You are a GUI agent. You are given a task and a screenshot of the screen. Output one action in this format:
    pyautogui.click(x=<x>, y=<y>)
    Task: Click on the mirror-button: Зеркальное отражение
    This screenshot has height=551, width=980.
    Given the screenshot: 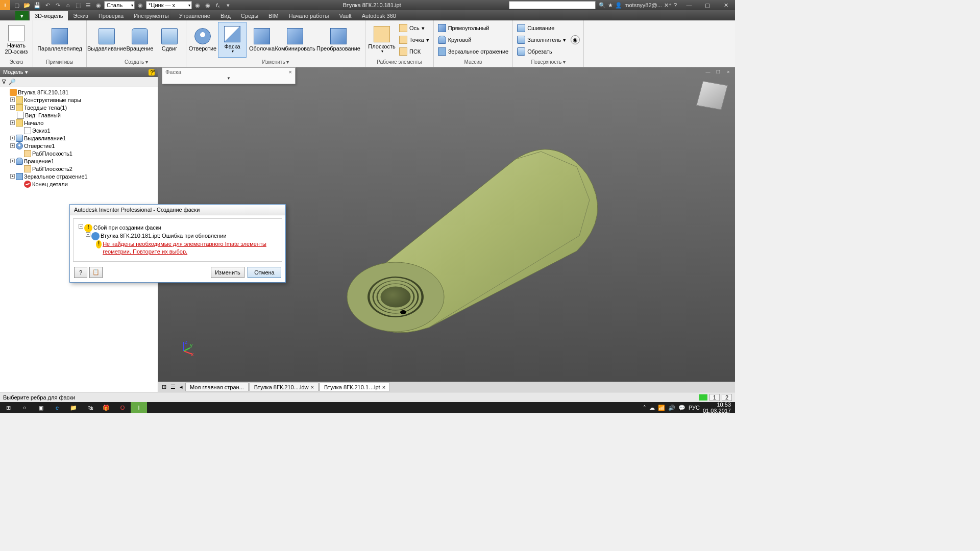 What is the action you would take?
    pyautogui.click(x=474, y=52)
    